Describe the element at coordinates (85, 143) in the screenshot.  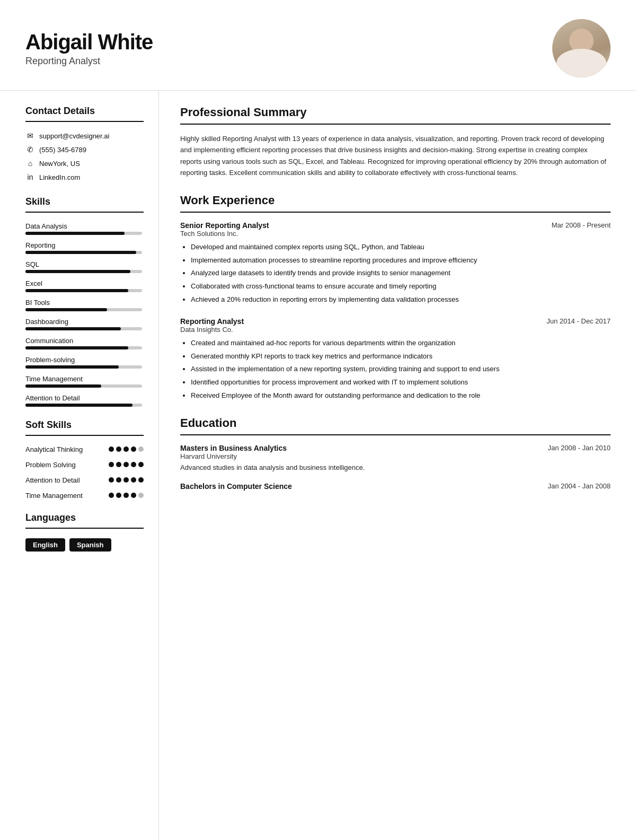
I see `contact-section: Contact Details ✉ support@cvdesigner.ai …` at that location.